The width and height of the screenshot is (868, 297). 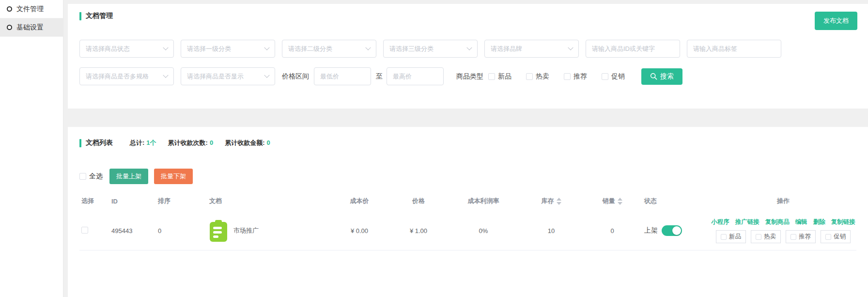 What do you see at coordinates (268, 231) in the screenshot?
I see `row-document-cell: 市场推广` at bounding box center [268, 231].